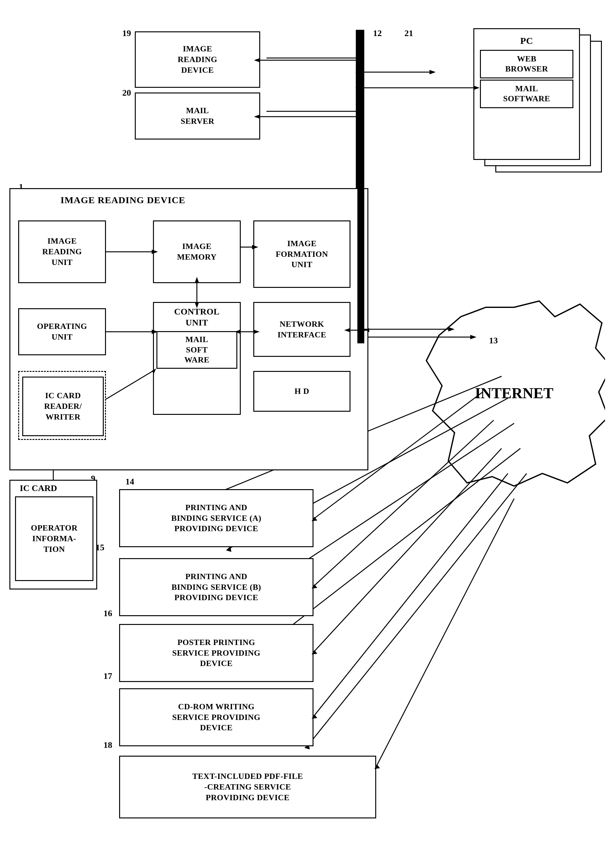  Describe the element at coordinates (247, 787) in the screenshot. I see `pdf-label: TEXT-INCLUDED PDF-FILE-CREATING SERVICEP…` at that location.